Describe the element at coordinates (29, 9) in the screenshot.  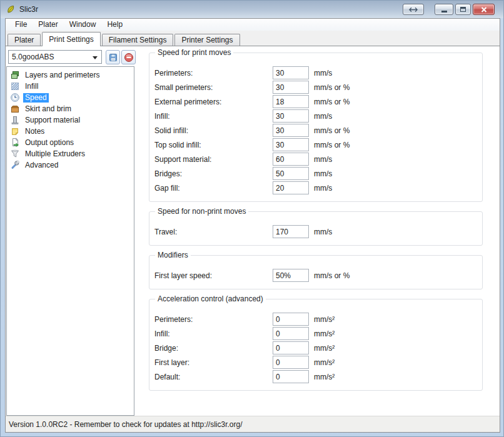
I see `window-title: Slic3r` at that location.